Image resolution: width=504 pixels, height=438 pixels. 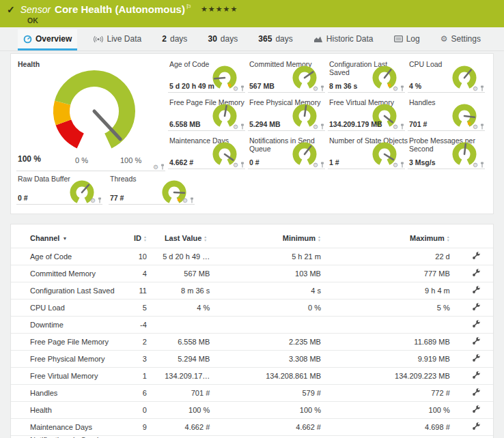 I want to click on cell-channel: Free Physical Memory, so click(x=66, y=359).